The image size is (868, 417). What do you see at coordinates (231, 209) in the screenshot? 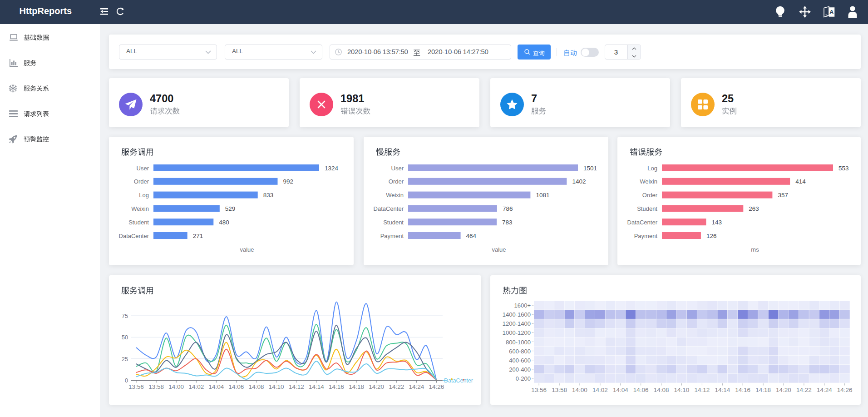
I see `svg-text: 529` at bounding box center [231, 209].